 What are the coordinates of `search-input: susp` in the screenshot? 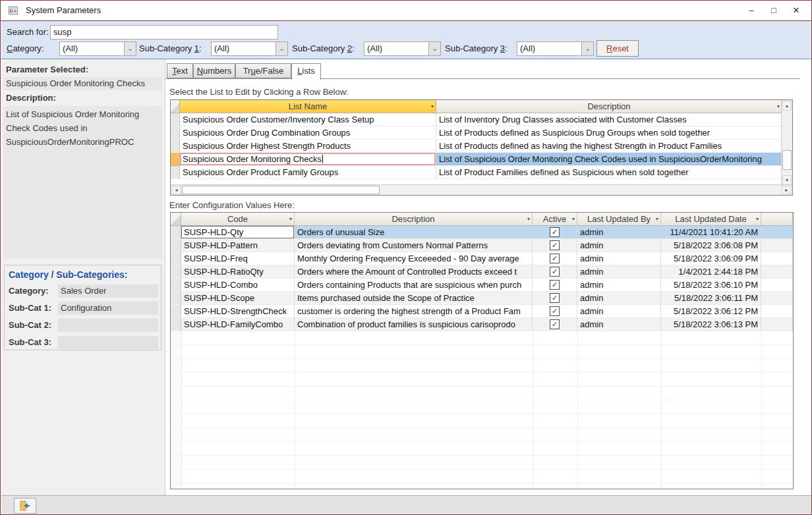 It's located at (164, 32).